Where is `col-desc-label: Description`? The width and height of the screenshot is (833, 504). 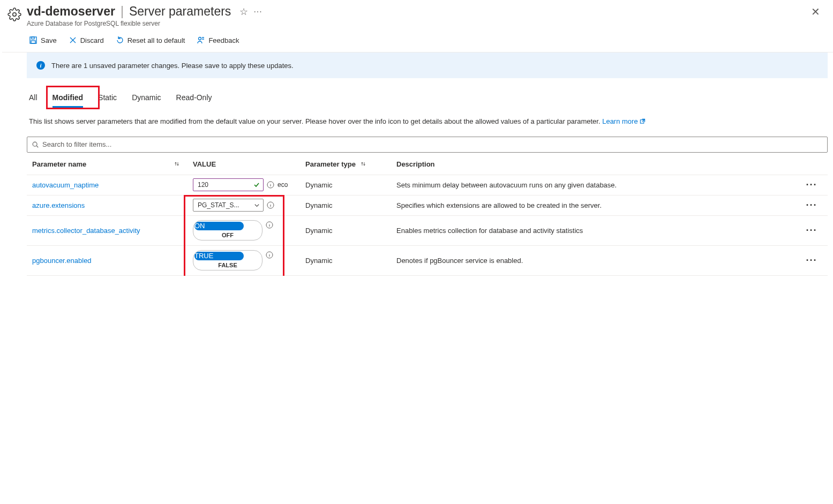
col-desc-label: Description is located at coordinates (416, 164).